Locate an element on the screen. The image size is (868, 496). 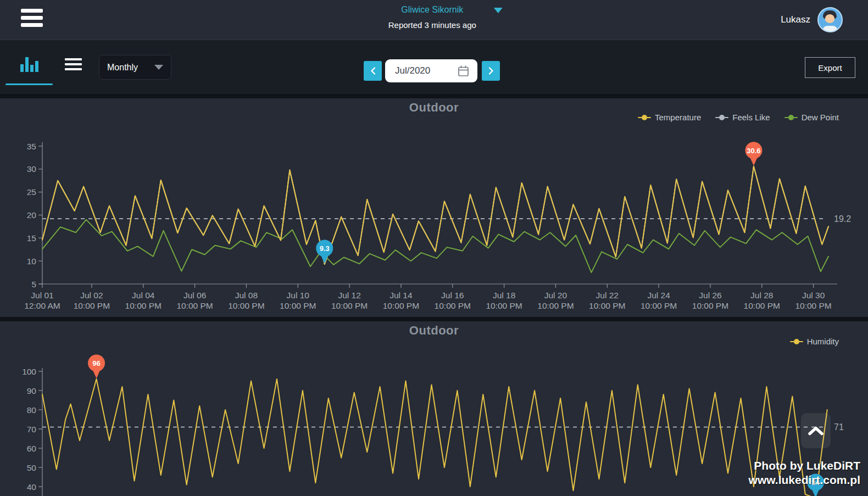
menu-icon is located at coordinates (32, 11).